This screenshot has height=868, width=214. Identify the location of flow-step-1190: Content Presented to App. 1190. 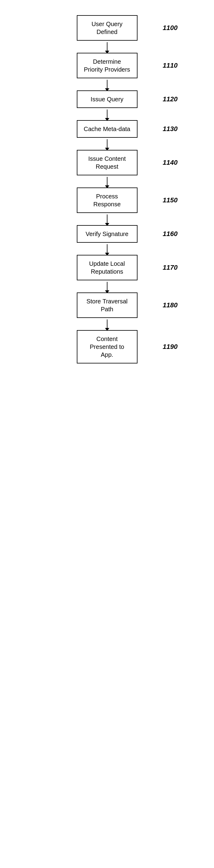
(107, 347).